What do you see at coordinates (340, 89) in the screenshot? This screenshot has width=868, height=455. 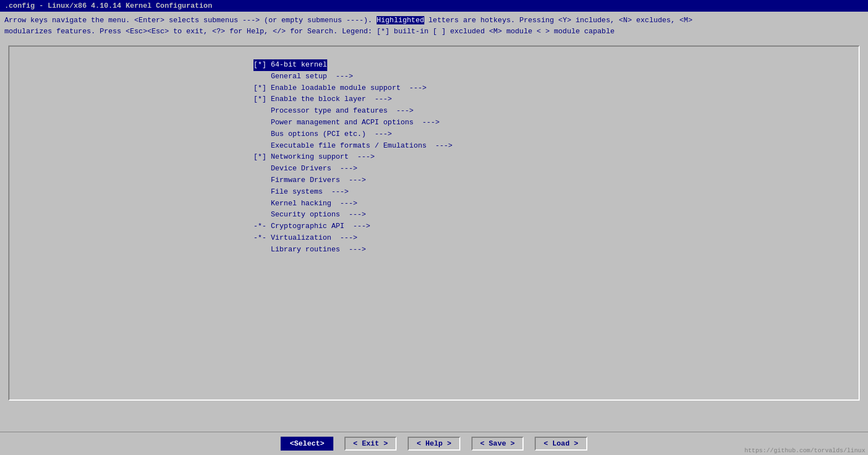 I see `menu-item-loadable-module: [*] Enable loadable module support --->` at bounding box center [340, 89].